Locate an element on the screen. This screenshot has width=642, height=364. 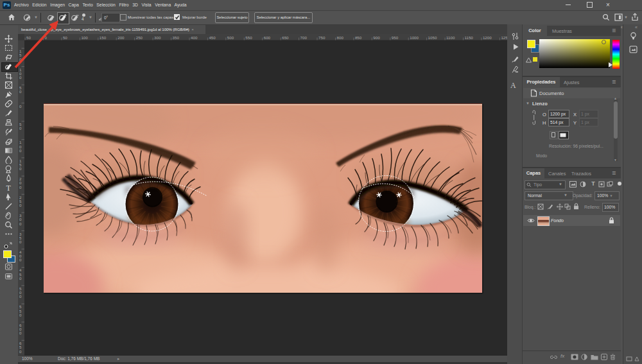
svg-text: T is located at coordinates (9, 187).